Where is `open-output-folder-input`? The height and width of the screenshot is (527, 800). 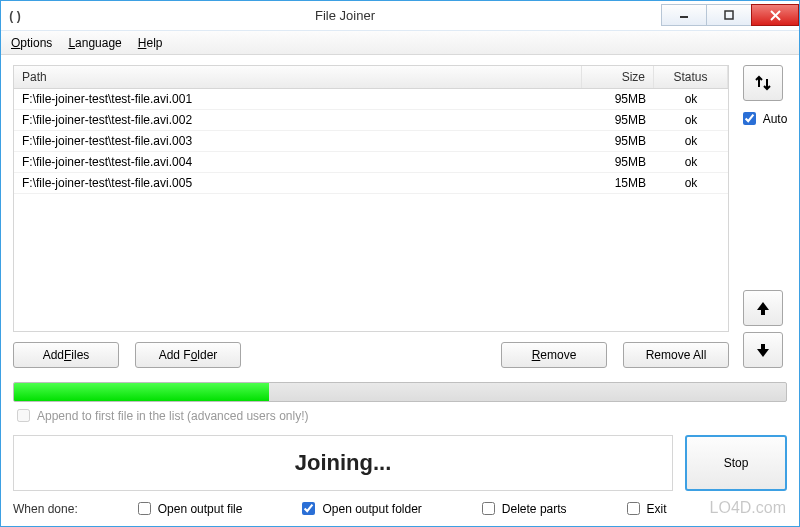
open-output-folder-input is located at coordinates (308, 508).